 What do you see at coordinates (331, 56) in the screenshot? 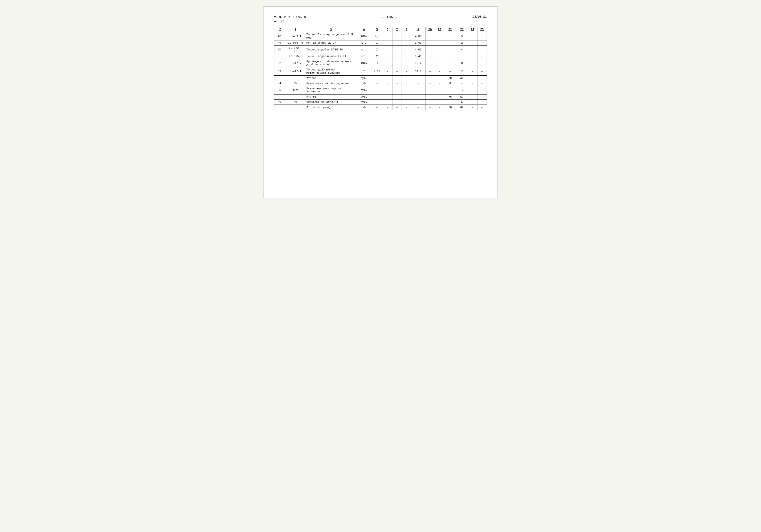
I see `cell-col3: То же, подполь-ной ПК-II` at bounding box center [331, 56].